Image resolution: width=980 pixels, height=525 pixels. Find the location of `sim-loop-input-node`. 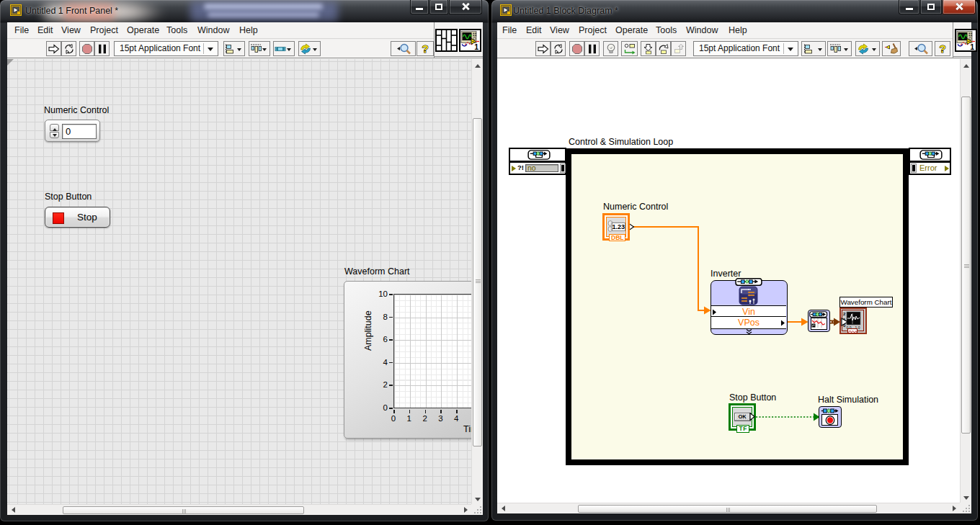

sim-loop-input-node is located at coordinates (538, 155).